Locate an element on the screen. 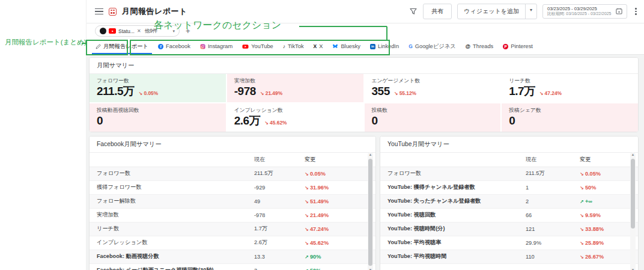  table-row: Facebook: 動画視聴分数 13.3 90% is located at coordinates (232, 257).